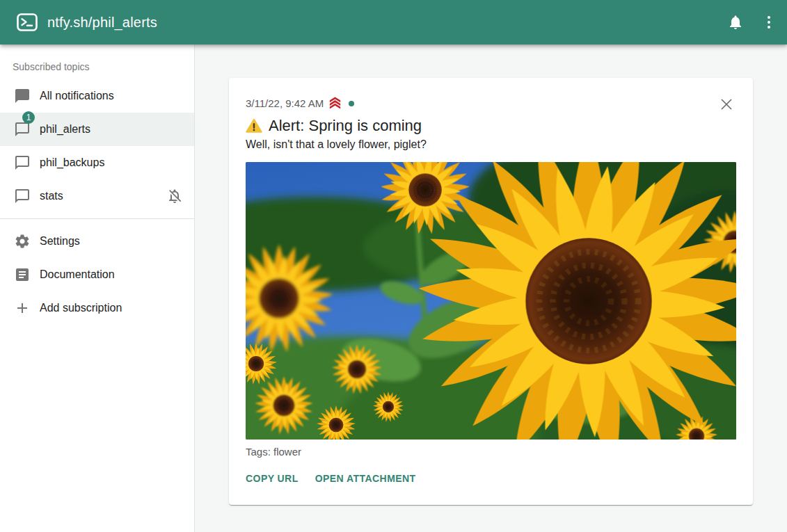 The image size is (787, 532). I want to click on notification-body: Well, isn't that a lovely flower, piglet…, so click(491, 145).